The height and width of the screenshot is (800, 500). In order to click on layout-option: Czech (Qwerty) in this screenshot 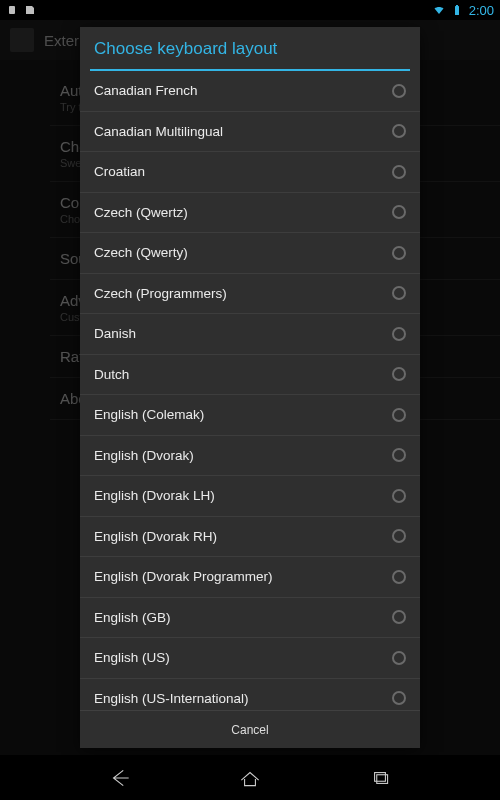, I will do `click(250, 254)`.